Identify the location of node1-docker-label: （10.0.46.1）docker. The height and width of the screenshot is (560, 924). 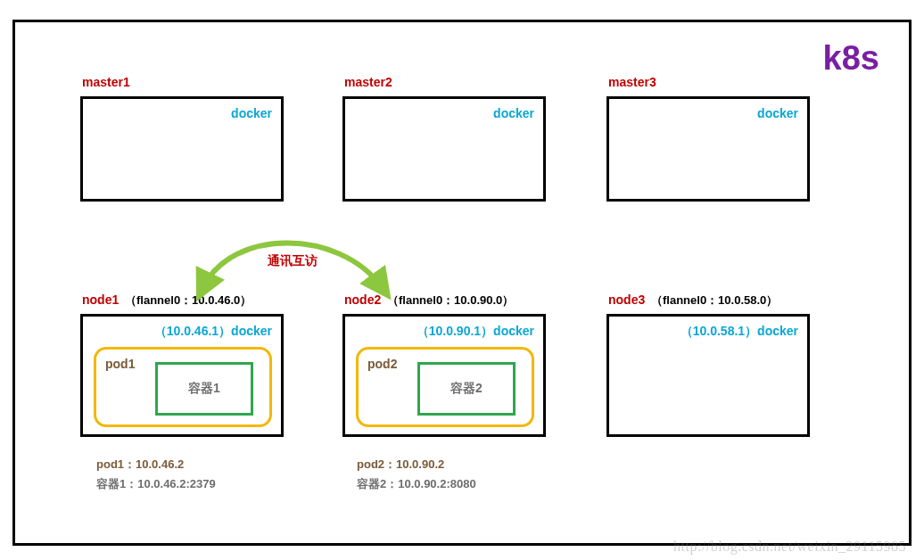
(213, 332).